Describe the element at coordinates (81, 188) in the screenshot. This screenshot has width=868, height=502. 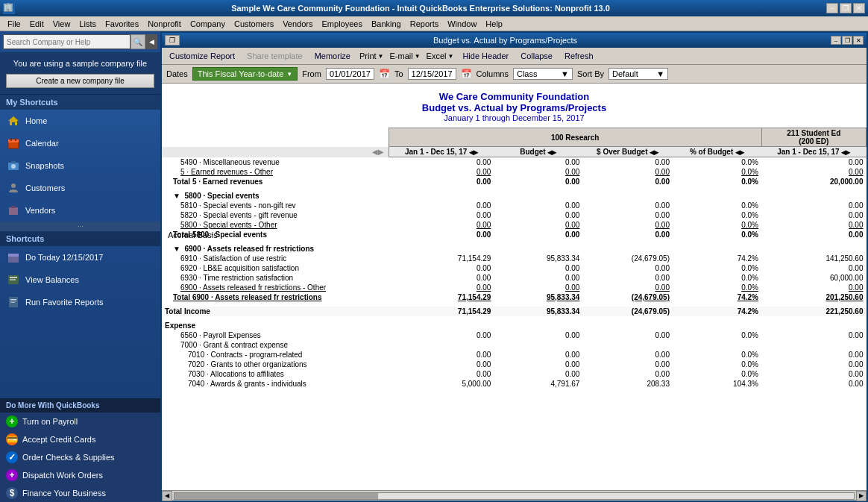
I see `sidebar-item-customers: Customers` at that location.